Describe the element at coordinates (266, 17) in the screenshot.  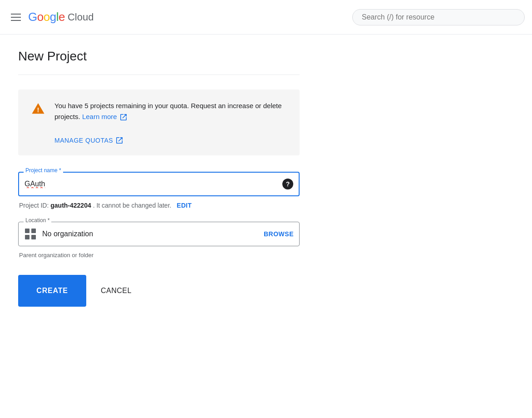
I see `header: Google Cloud` at that location.